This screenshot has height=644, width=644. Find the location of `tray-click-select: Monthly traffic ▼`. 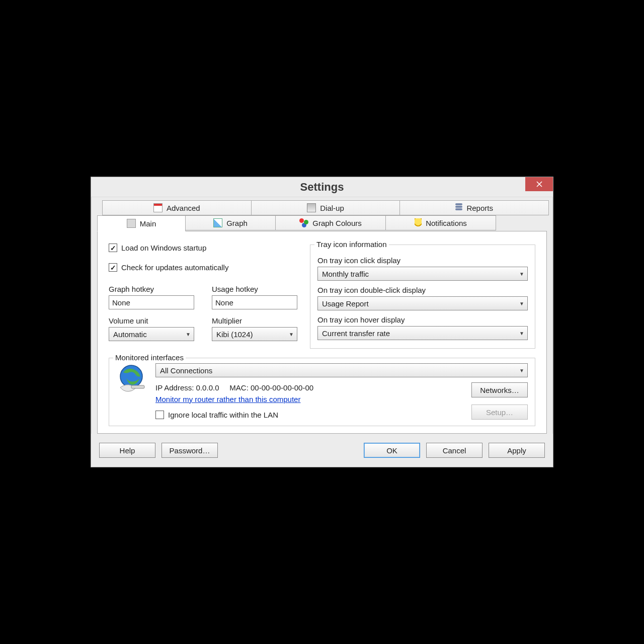

tray-click-select: Monthly traffic ▼ is located at coordinates (423, 274).